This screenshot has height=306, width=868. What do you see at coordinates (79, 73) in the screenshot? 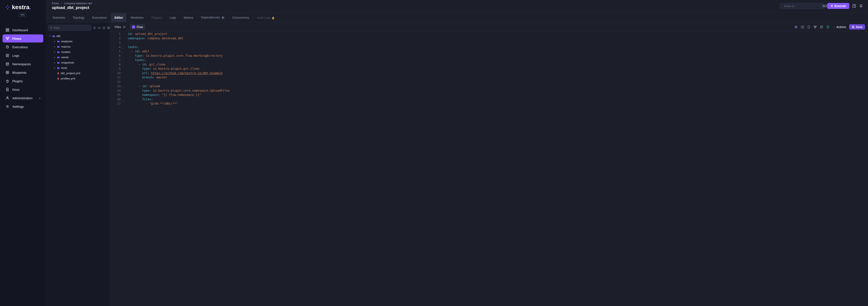
I see `tree-file-dbt_project-yml: dbt_project.yml` at bounding box center [79, 73].